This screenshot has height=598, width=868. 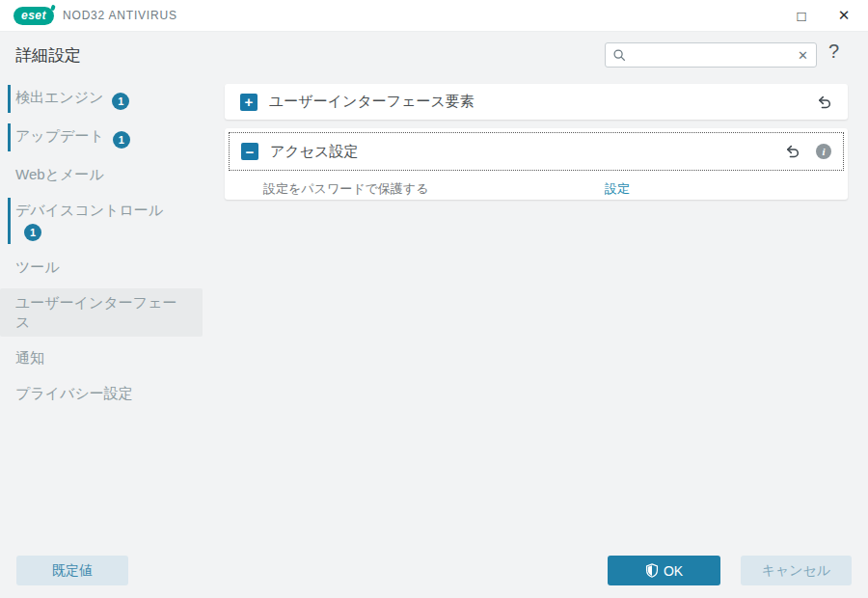 What do you see at coordinates (101, 313) in the screenshot?
I see `sidebar-item-user-interface: ユーザーインターフェース` at bounding box center [101, 313].